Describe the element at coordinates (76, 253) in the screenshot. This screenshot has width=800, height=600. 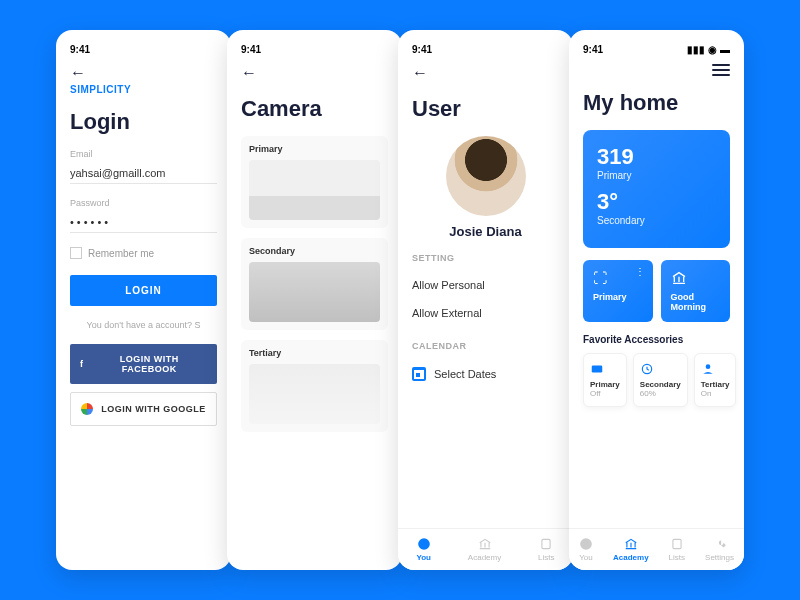
I see `remember-checkbox` at that location.